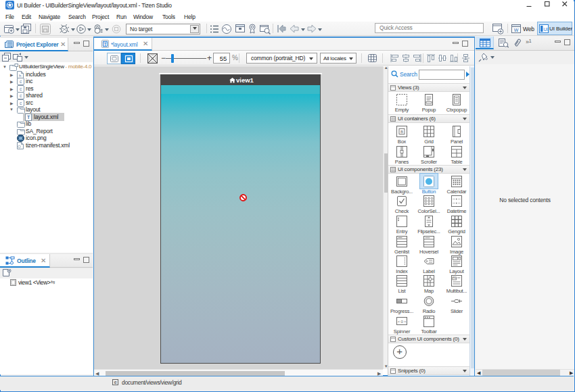  Describe the element at coordinates (106, 45) in the screenshot. I see `svg-text: T` at that location.